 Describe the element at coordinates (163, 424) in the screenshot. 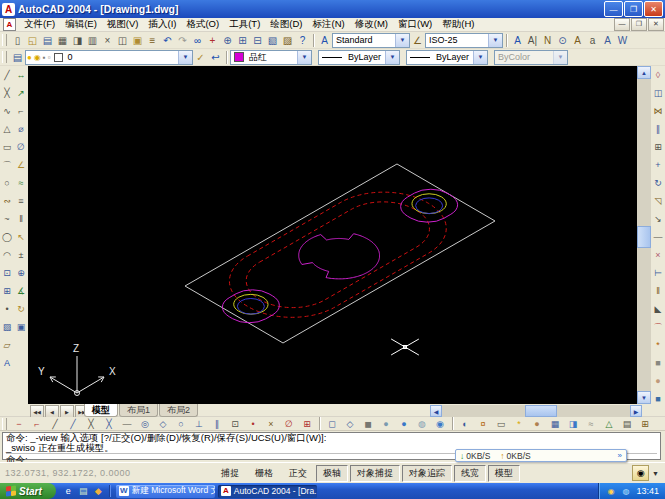

I see `snap-quadrant-icon: ◇` at that location.